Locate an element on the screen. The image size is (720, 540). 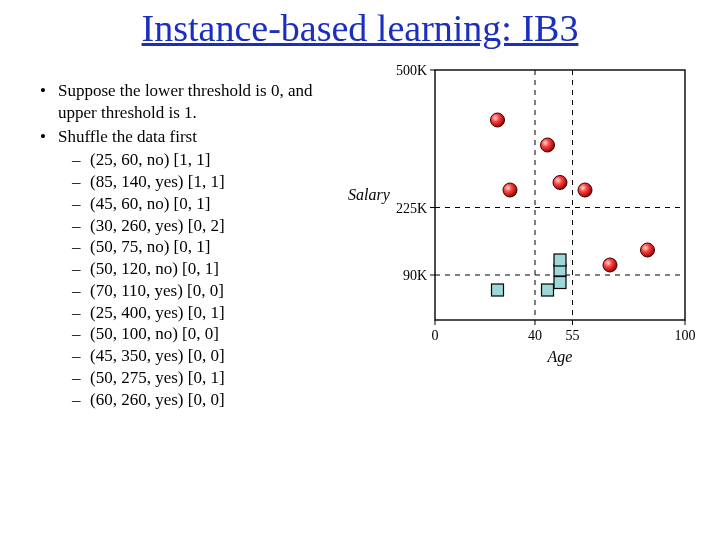
svg-text: Salary is located at coordinates (370, 195).